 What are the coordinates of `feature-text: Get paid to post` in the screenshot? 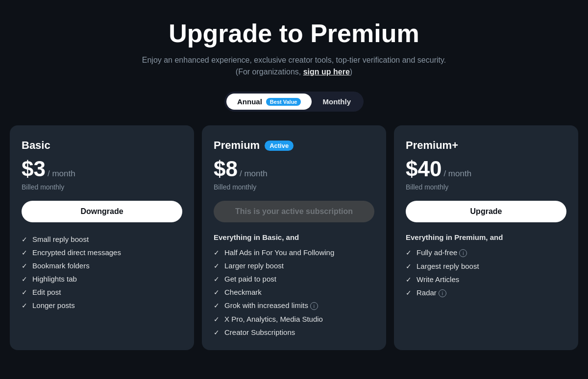 It's located at (250, 279).